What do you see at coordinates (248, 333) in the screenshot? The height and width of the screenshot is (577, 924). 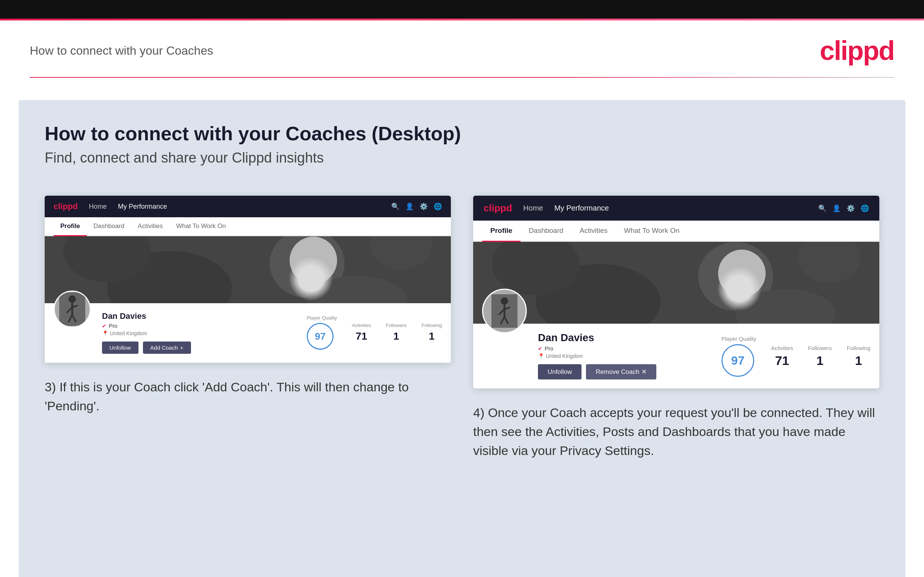 I see `left-profile-area: Dan Davies ✔ Pro 📍 United Kingdom Unfoll…` at bounding box center [248, 333].